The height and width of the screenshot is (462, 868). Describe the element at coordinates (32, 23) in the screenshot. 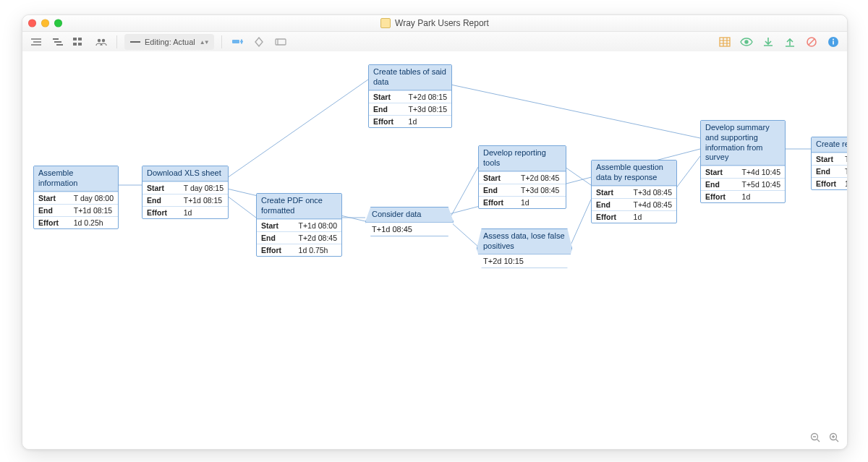

I see `close-window-button` at that location.